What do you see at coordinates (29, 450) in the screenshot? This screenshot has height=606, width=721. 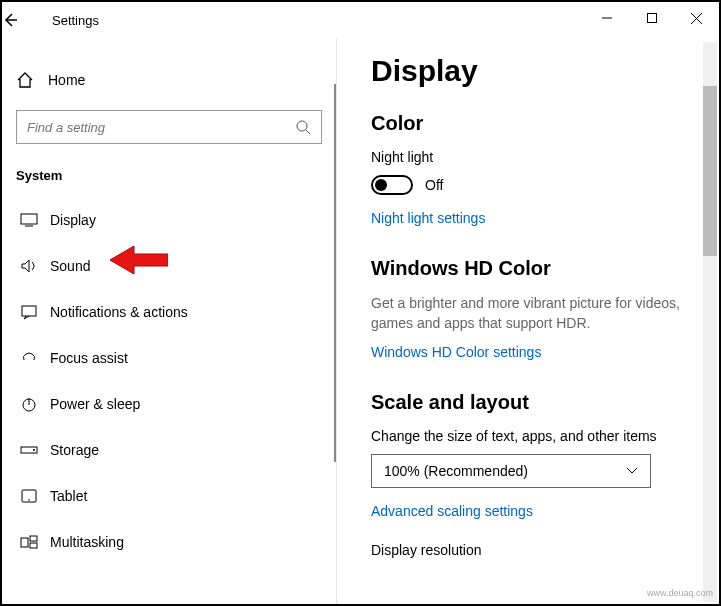 I see `storage-icon` at bounding box center [29, 450].